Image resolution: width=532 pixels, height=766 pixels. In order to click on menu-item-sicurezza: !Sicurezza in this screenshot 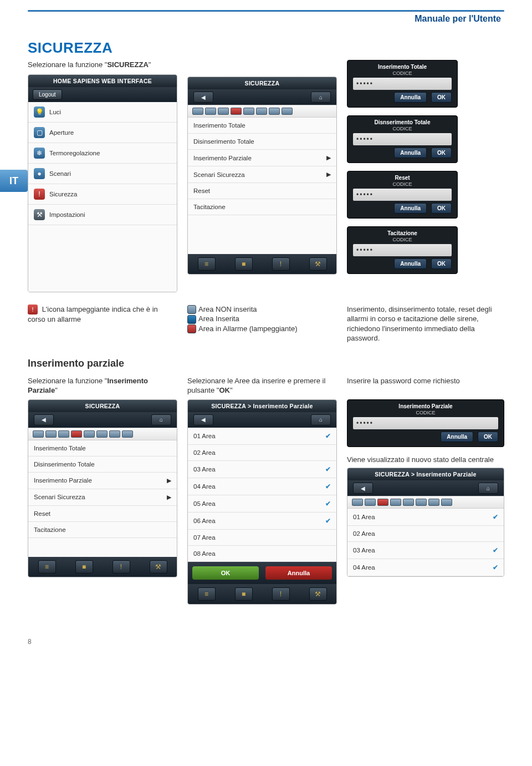, I will do `click(103, 194)`.